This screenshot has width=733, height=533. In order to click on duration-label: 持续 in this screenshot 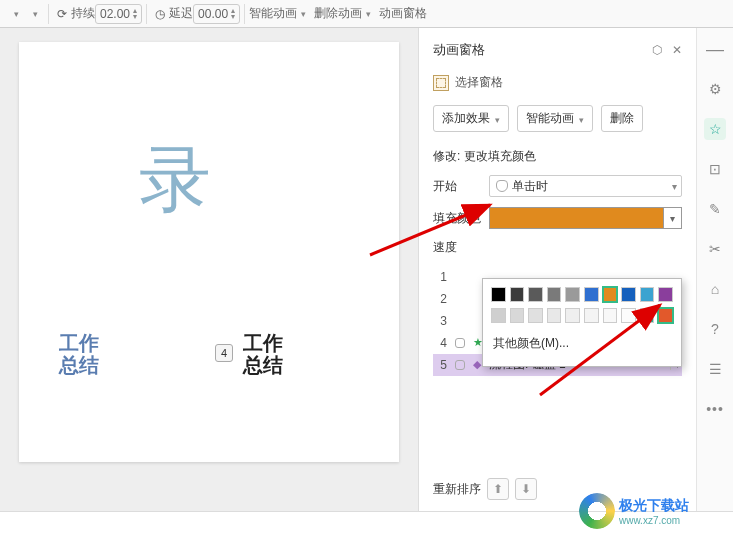, I will do `click(83, 14)`.